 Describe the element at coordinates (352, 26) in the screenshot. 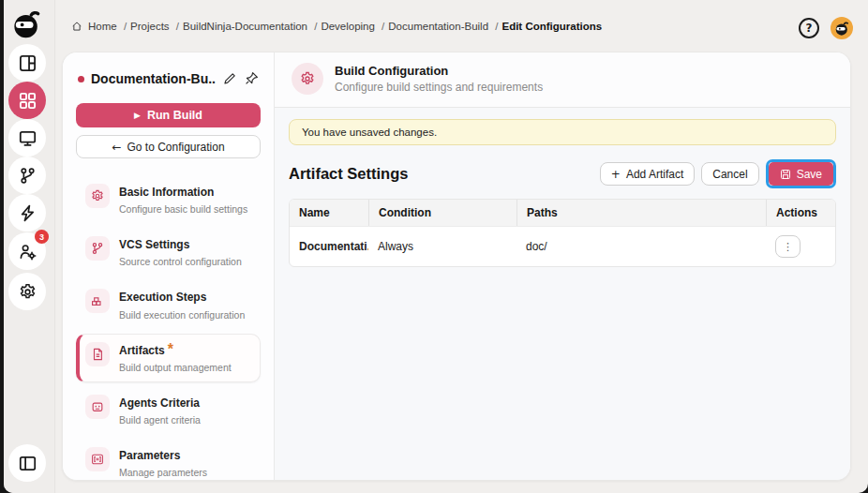

I see `breadcrumb-developing: Developing` at that location.